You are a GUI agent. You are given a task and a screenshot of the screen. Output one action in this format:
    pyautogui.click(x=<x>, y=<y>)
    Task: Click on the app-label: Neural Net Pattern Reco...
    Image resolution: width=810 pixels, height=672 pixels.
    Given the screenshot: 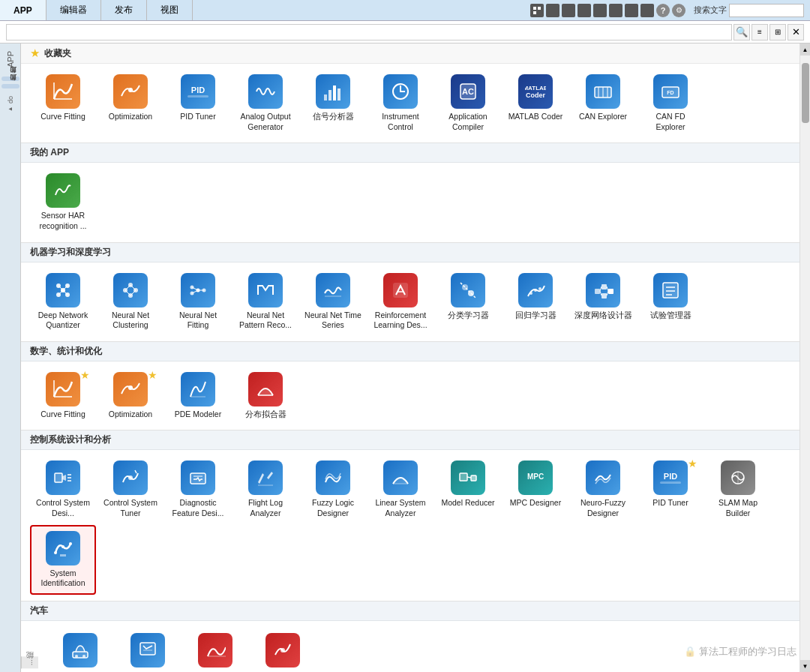 What is the action you would take?
    pyautogui.click(x=266, y=321)
    